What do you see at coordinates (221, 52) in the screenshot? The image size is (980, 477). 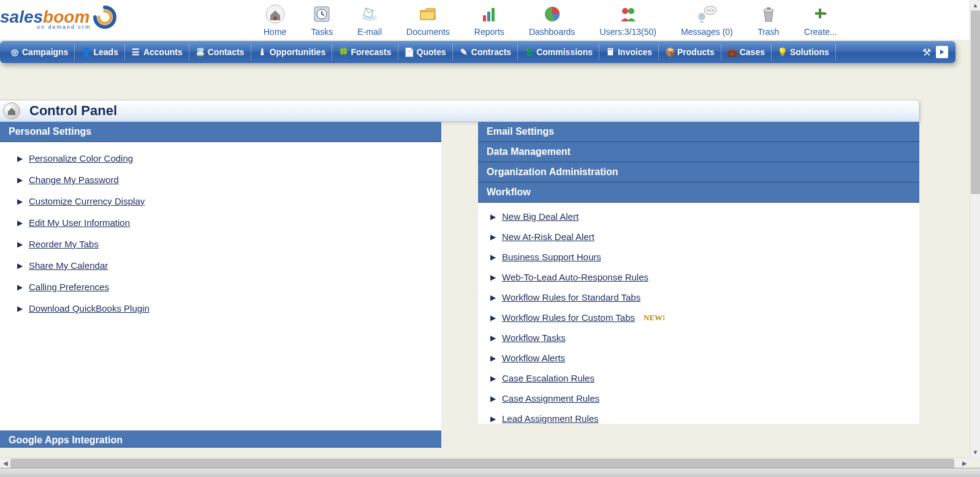 I see `nav-contacts: 📇Contacts` at bounding box center [221, 52].